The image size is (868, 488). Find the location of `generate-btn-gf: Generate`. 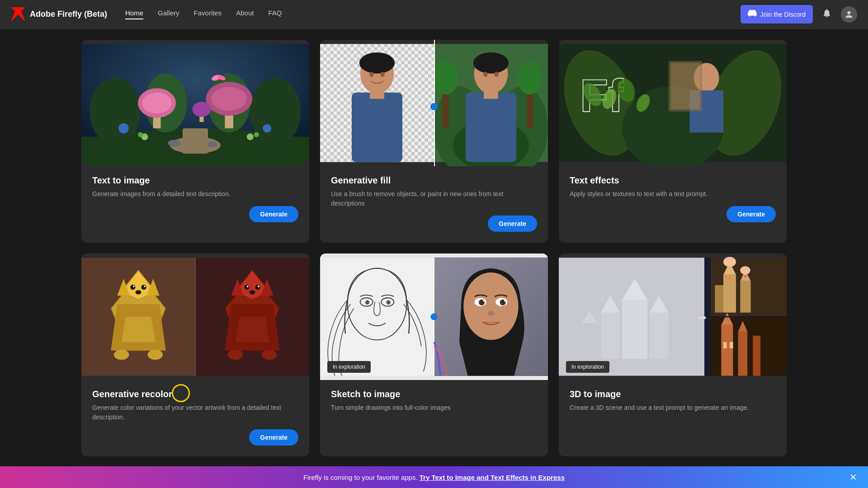

generate-btn-gf: Generate is located at coordinates (513, 224).